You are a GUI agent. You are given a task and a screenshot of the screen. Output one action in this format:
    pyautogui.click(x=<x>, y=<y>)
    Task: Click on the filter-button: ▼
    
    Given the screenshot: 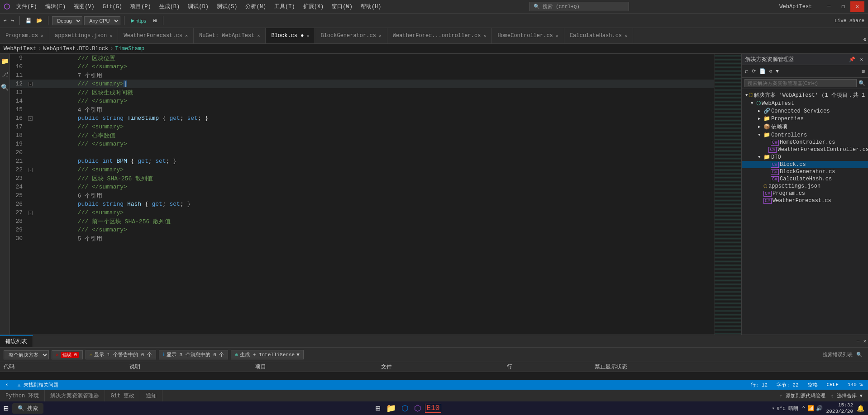 What is the action you would take?
    pyautogui.click(x=777, y=71)
    